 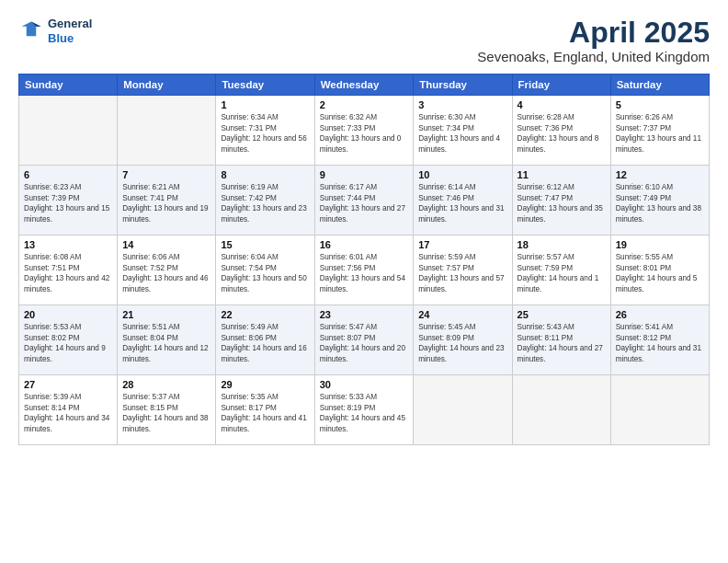 I want to click on table-row: 19 Sunrise: 5:55 AM Sunset: 8:01 PM Dayl…, so click(x=660, y=270).